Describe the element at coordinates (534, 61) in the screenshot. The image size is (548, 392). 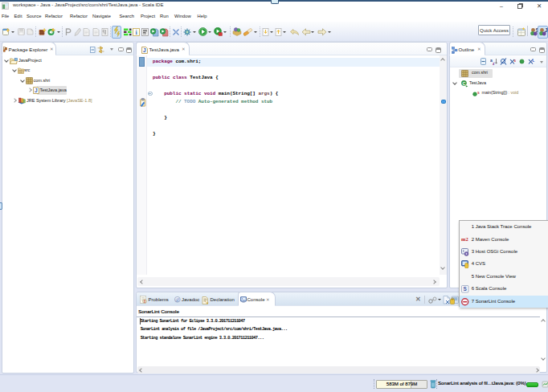
I see `svg-text: L` at that location.